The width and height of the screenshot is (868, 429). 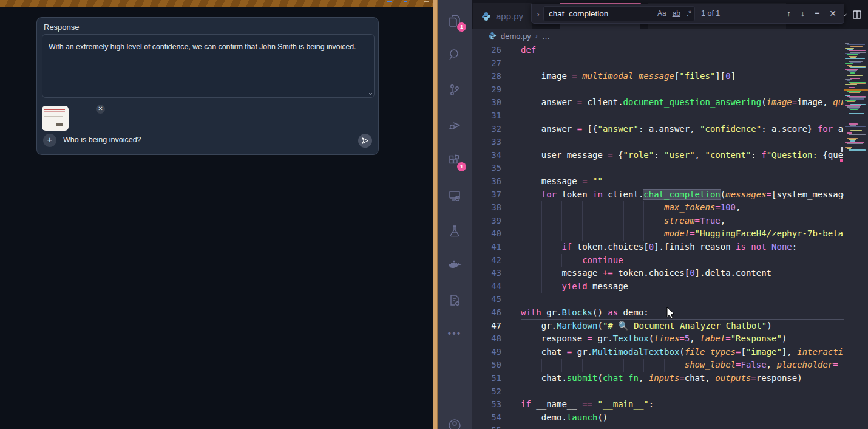 What do you see at coordinates (670, 379) in the screenshot?
I see `code-line: 51 chat.submit(chat_fn, inputs=chat, out…` at bounding box center [670, 379].